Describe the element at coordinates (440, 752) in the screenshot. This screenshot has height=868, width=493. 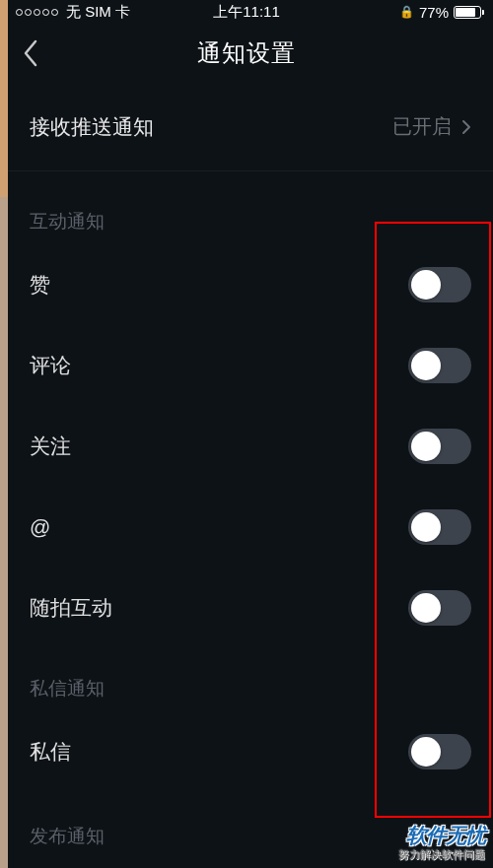
I see `toggle-dm` at that location.